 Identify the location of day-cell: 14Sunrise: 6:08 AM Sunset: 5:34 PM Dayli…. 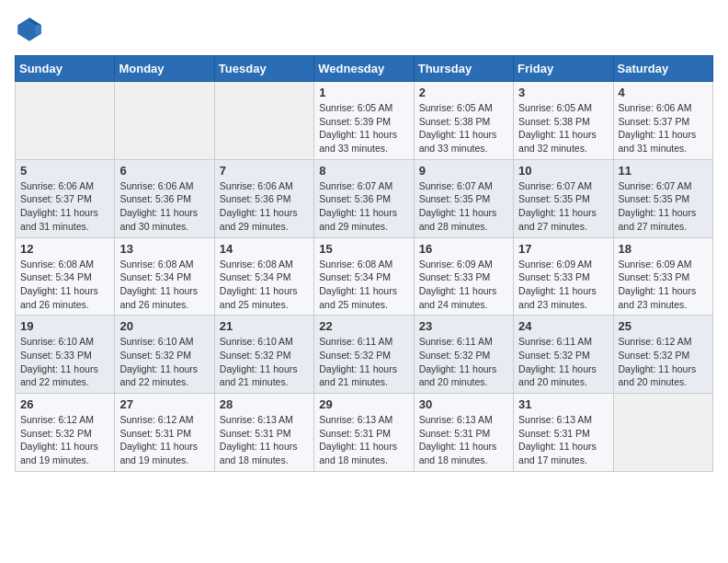
(264, 276).